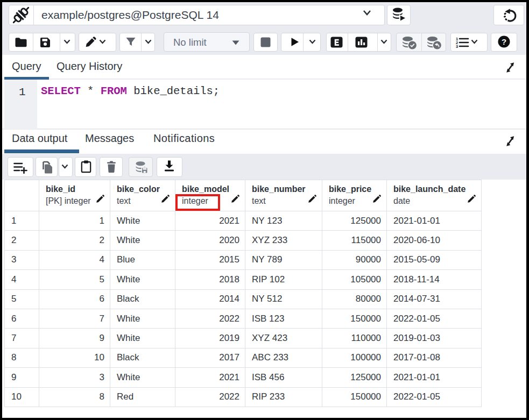 This screenshot has width=529, height=420. I want to click on svg-text: 3, so click(457, 46).